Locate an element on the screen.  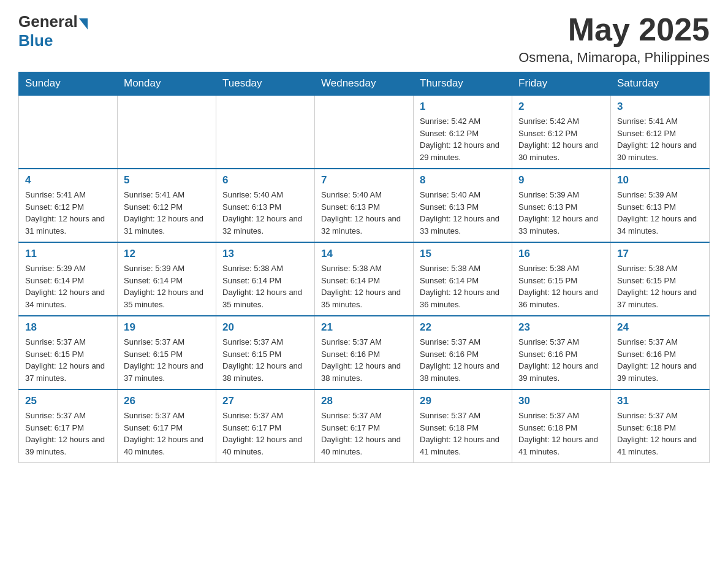
day-number: 25 is located at coordinates (68, 401).